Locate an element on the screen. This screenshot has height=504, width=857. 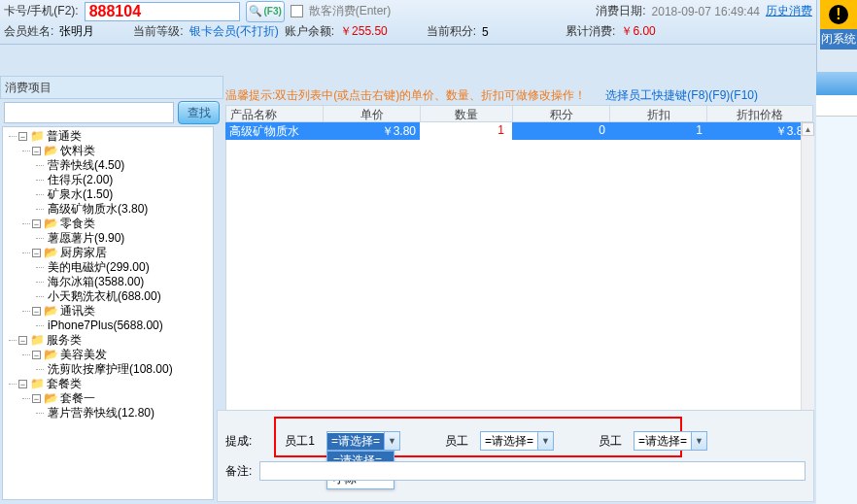
tree-item: 营养快线(4.50) is located at coordinates (86, 165).